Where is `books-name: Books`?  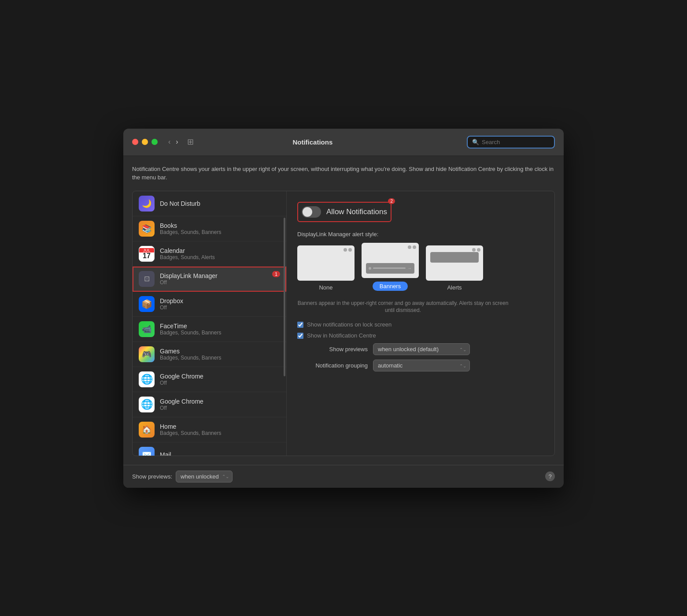 books-name: Books is located at coordinates (220, 226).